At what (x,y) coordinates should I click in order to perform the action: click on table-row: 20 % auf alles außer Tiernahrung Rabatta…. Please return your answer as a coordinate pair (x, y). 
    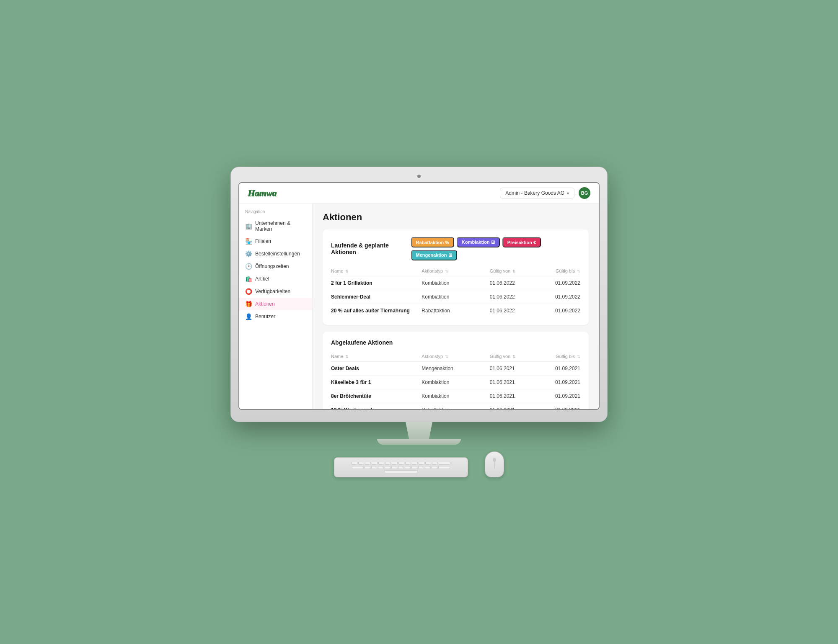
    Looking at the image, I should click on (456, 311).